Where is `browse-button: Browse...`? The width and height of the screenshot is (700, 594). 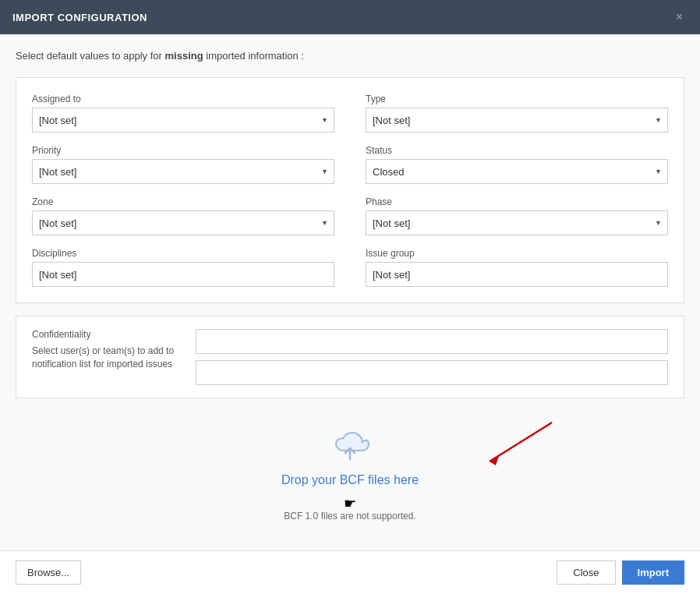 browse-button: Browse... is located at coordinates (48, 572).